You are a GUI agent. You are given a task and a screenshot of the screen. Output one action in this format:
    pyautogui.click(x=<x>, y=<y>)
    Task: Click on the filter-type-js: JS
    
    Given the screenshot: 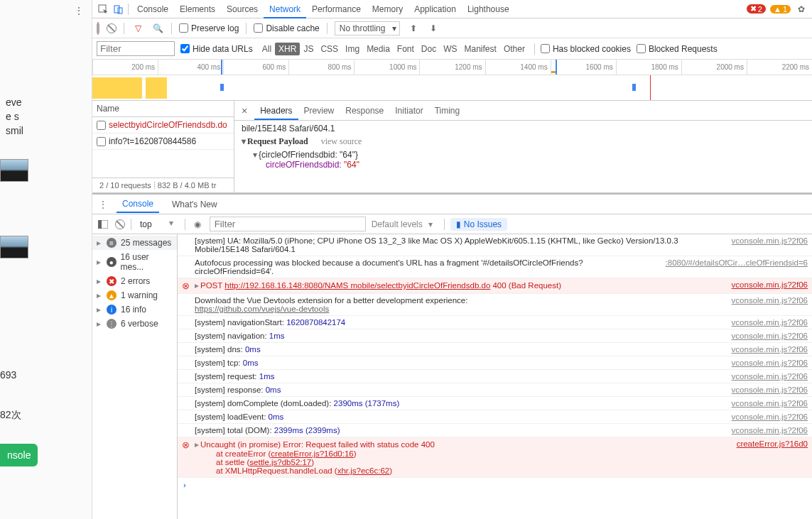 What is the action you would take?
    pyautogui.click(x=308, y=49)
    